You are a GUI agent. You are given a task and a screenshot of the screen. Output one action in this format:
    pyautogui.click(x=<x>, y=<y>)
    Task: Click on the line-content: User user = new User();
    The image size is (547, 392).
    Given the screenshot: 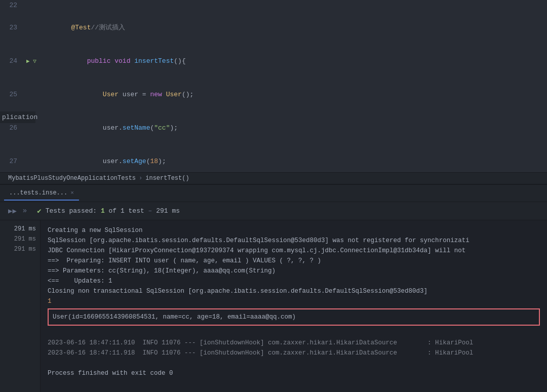 What is the action you would take?
    pyautogui.click(x=292, y=95)
    